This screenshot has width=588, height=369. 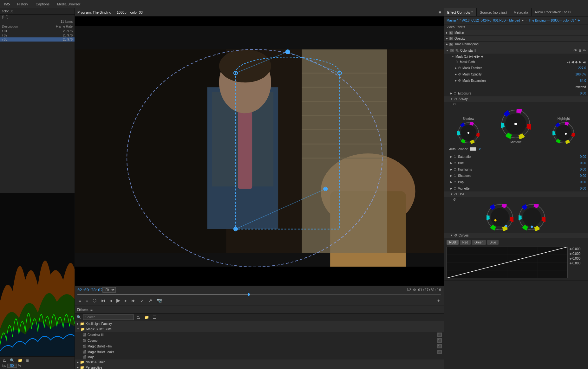 I want to click on tab-menu-icon: ≡, so click(x=472, y=12).